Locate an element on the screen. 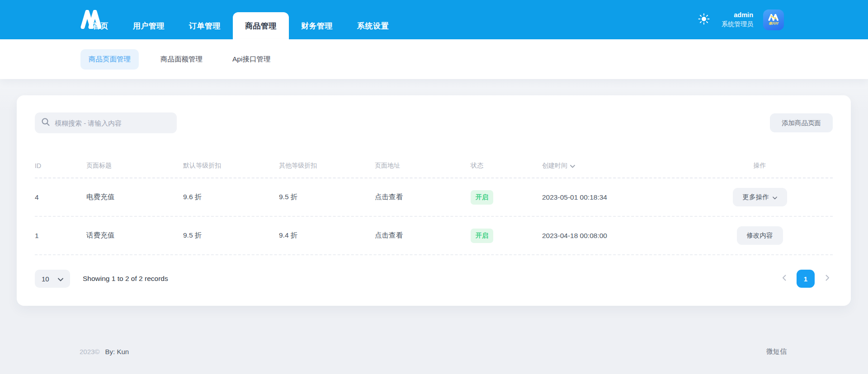  cell-id: 1 is located at coordinates (61, 236).